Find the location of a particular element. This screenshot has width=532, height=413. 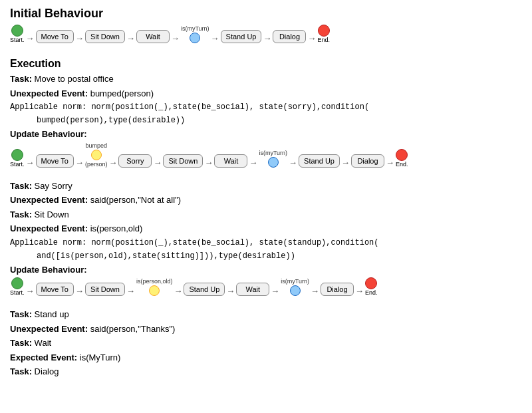

node-sit-down: Sit Down is located at coordinates (105, 37).